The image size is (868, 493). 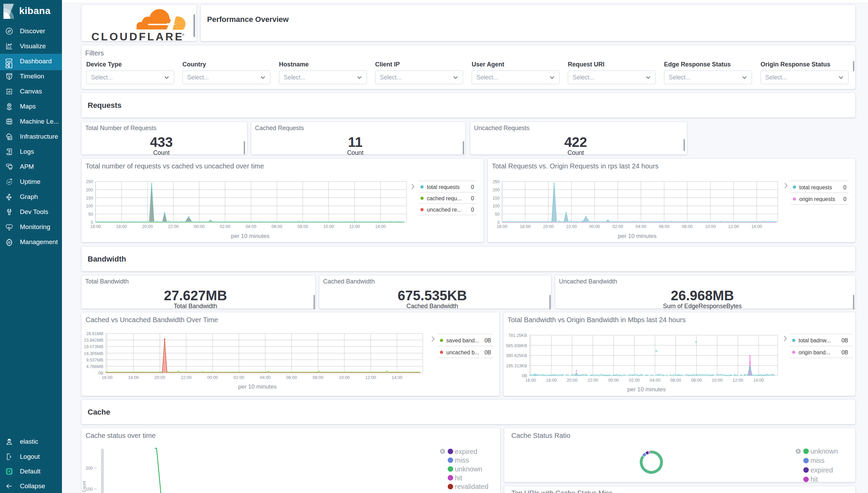 What do you see at coordinates (444, 199) in the screenshot?
I see `svg-text: cached requ...` at bounding box center [444, 199].